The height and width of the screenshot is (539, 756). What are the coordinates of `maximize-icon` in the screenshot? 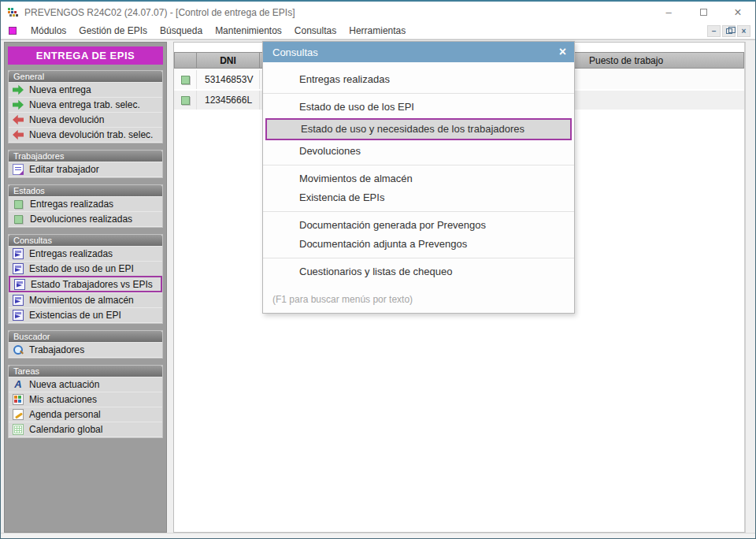 It's located at (704, 13).